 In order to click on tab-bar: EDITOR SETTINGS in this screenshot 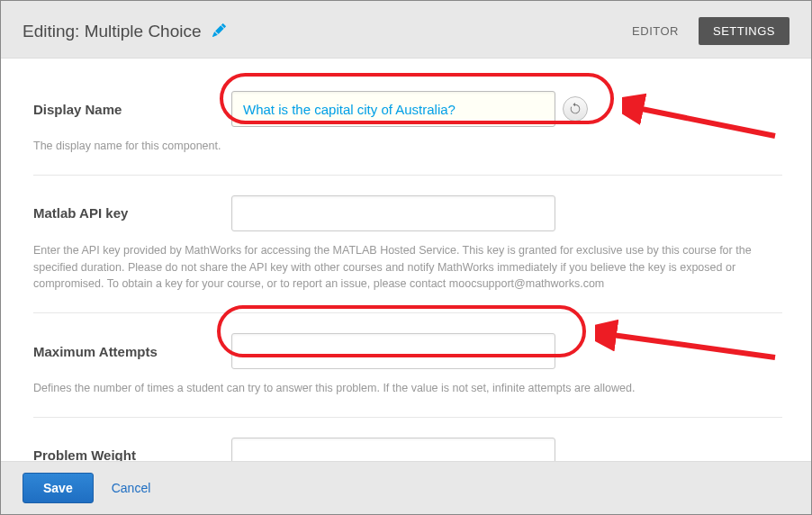, I will do `click(704, 31)`.